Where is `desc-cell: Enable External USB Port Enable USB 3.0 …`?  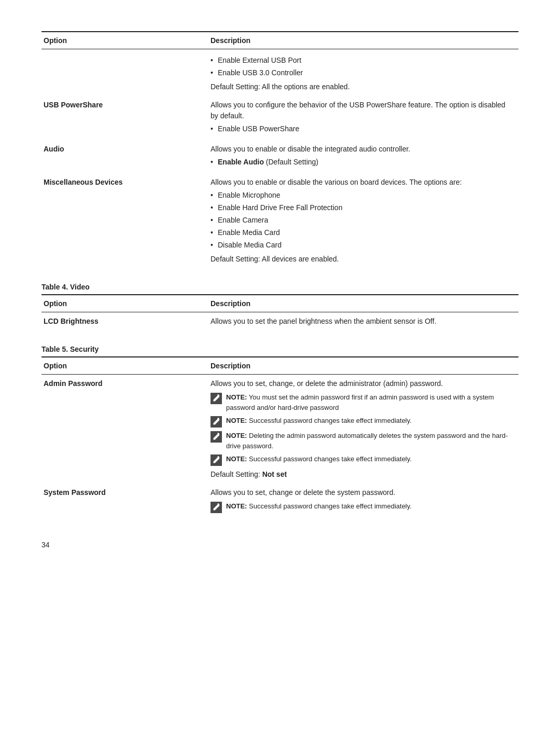 desc-cell: Enable External USB Port Enable USB 3.0 … is located at coordinates (363, 73).